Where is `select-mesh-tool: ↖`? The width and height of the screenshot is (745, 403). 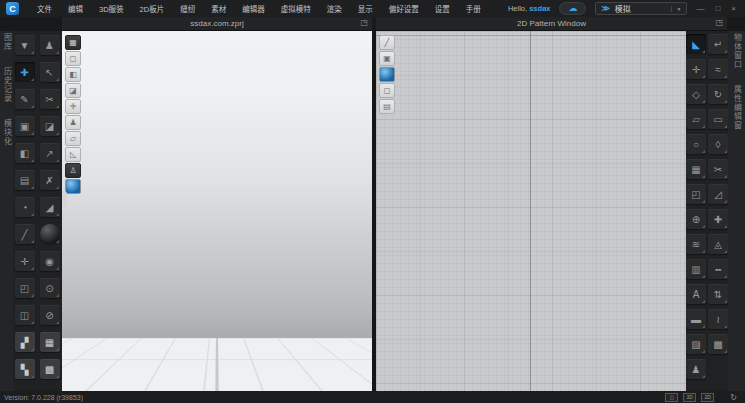 select-mesh-tool: ↖ is located at coordinates (50, 72).